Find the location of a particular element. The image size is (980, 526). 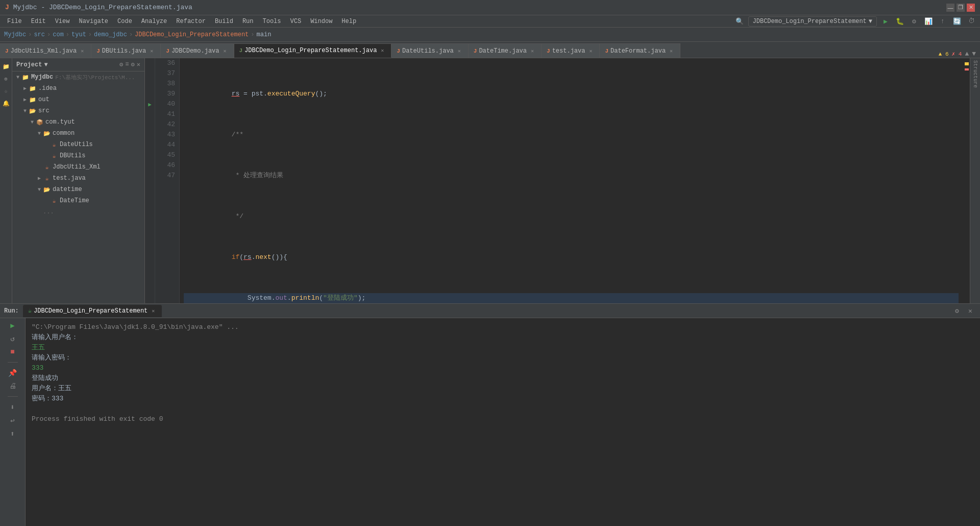

bookmark-icon: ☆ is located at coordinates (6, 91).